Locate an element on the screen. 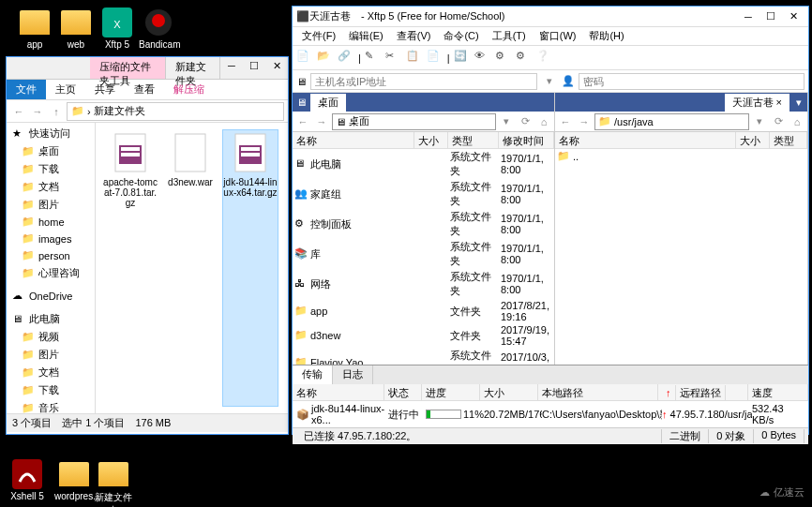  ribbon-extract: 解压缩 is located at coordinates (189, 90).